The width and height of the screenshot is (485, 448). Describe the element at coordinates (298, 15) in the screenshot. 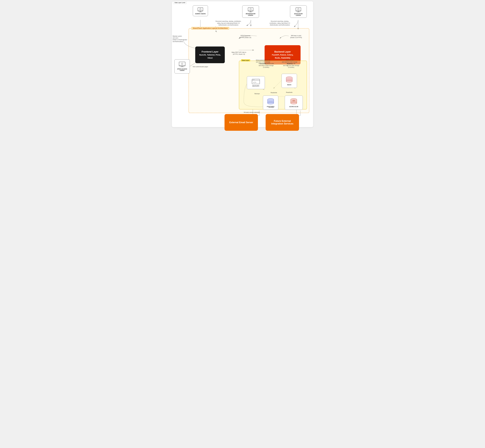

I see `educator-label: EDUCATOR USERS` at that location.